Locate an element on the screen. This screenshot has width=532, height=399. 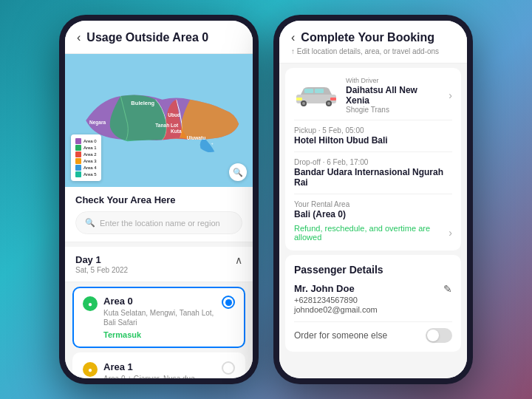
area-0-name: Area 0 is located at coordinates (160, 301).